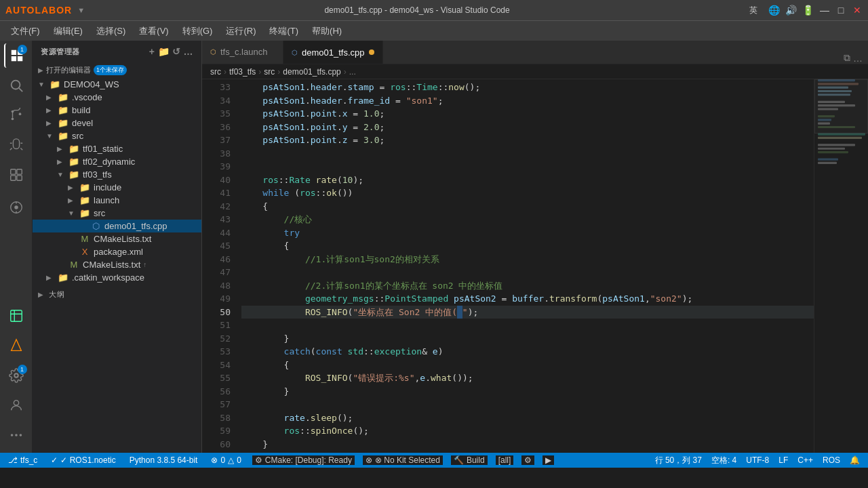  Describe the element at coordinates (847, 58) in the screenshot. I see `split-editor-icon: ⧉` at that location.